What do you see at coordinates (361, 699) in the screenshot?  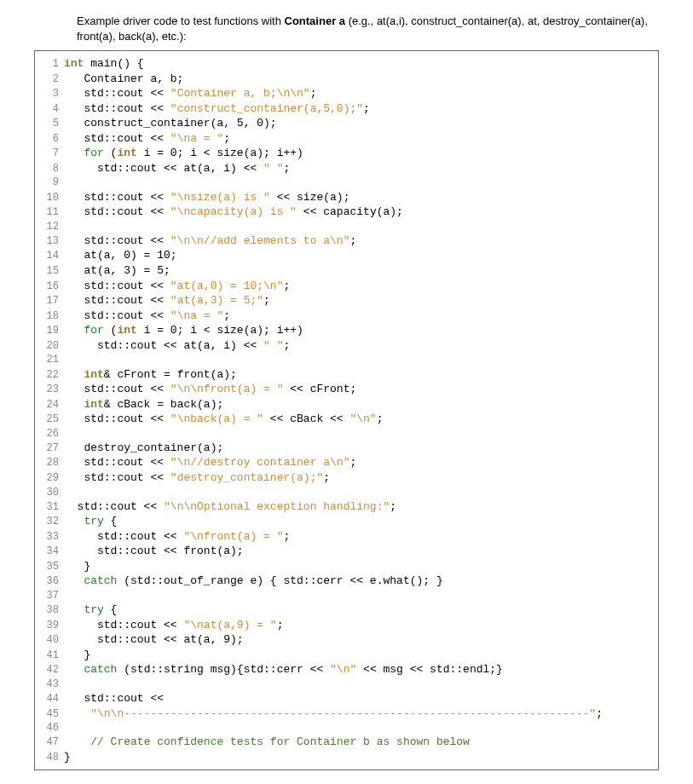 I see `source-text: std::cout <<` at bounding box center [361, 699].